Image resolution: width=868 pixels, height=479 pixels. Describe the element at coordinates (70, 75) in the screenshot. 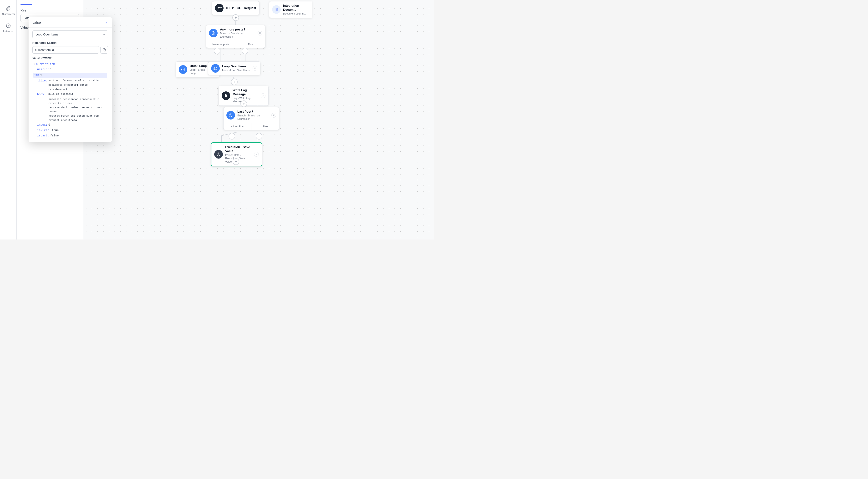

I see `tree-item-id: id: 1` at that location.